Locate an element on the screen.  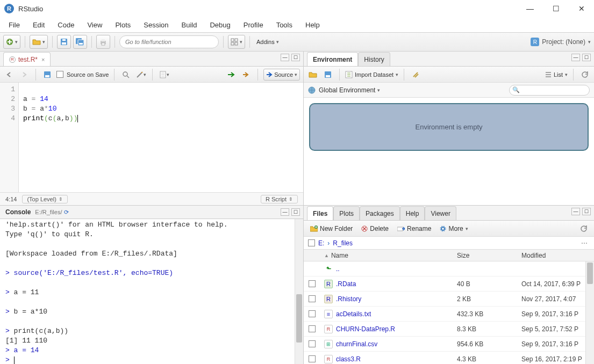
new-file-button: ▾ is located at coordinates (12, 42).